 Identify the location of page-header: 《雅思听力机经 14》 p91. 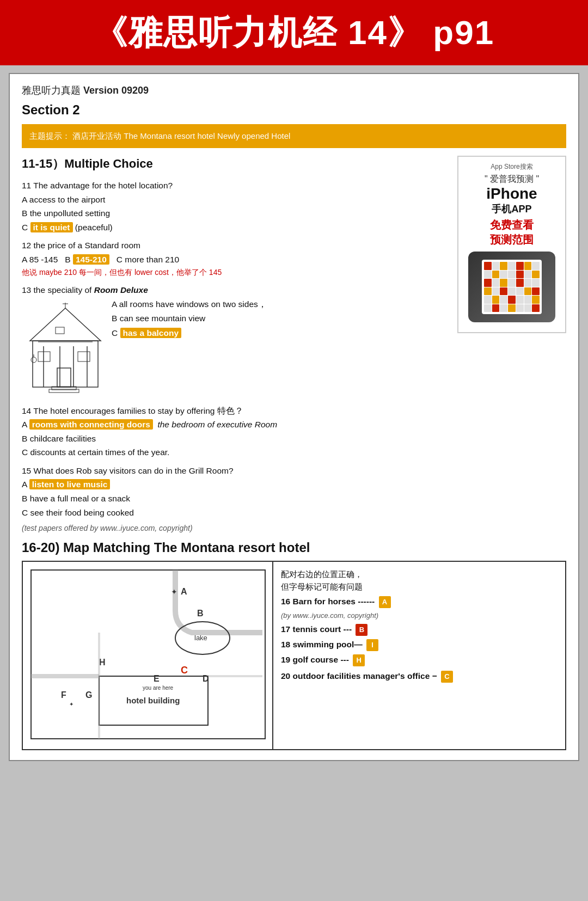
(294, 33).